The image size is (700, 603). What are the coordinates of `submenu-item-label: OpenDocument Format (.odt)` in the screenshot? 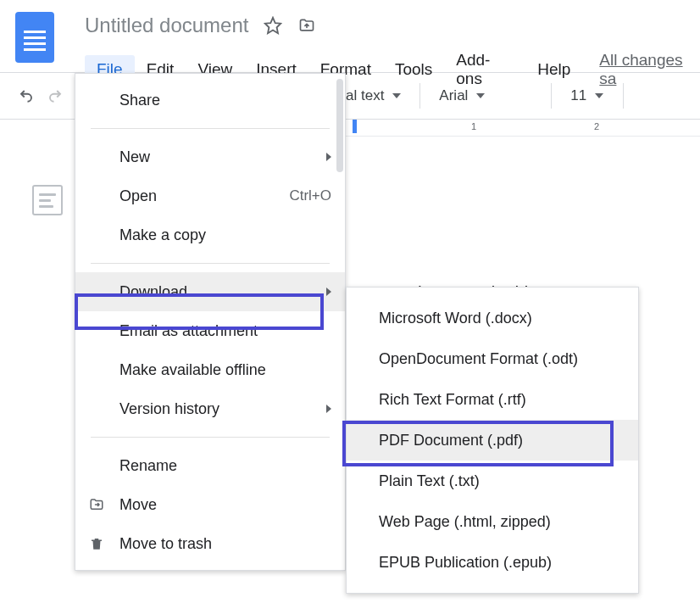 It's located at (478, 360).